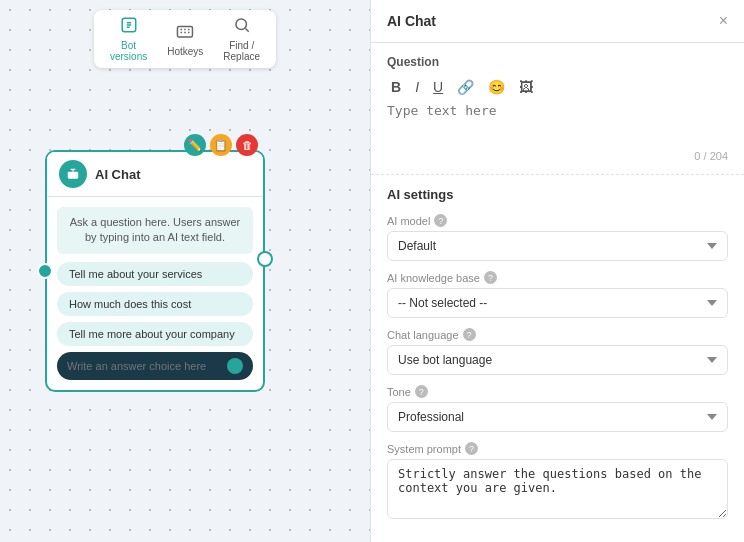 The height and width of the screenshot is (542, 744). I want to click on choice-btn-2: Tell me more about your company, so click(155, 334).